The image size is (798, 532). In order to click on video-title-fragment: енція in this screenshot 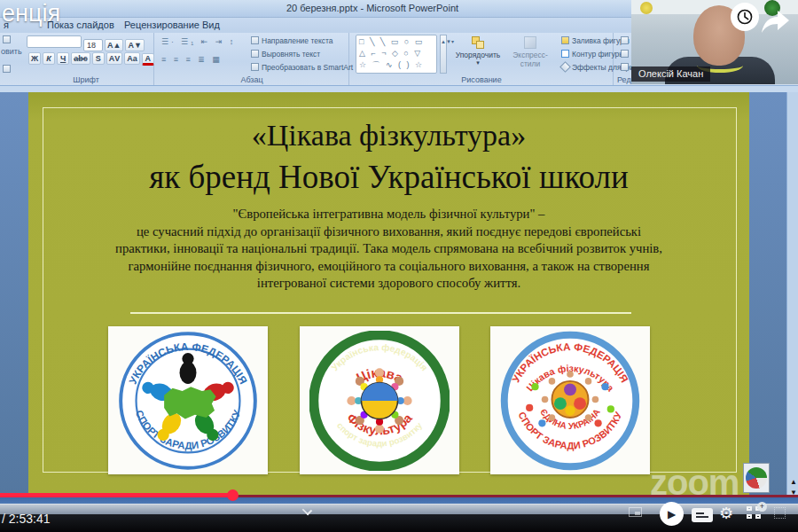, I will do `click(31, 14)`.